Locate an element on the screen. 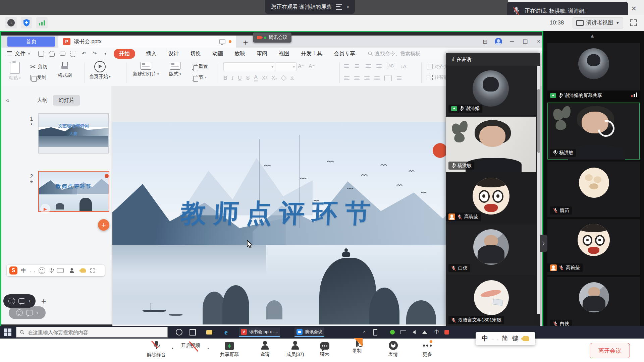  fullscreen-icon is located at coordinates (633, 23).